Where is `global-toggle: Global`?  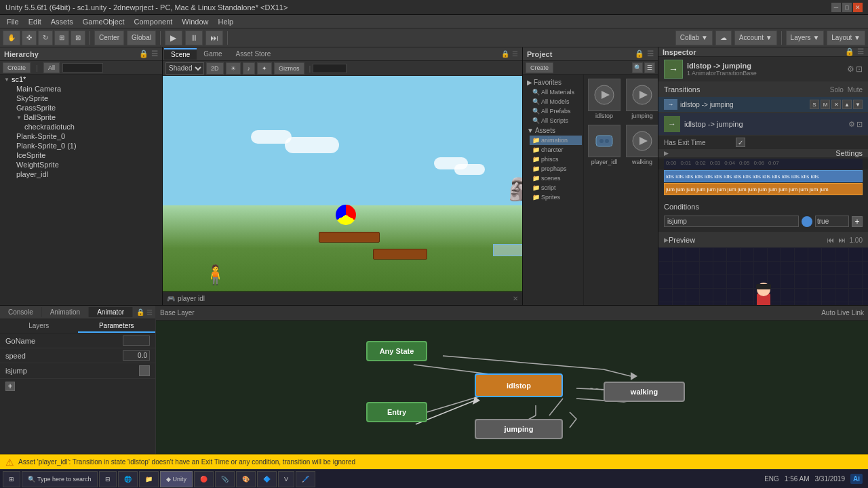 global-toggle: Global is located at coordinates (141, 38).